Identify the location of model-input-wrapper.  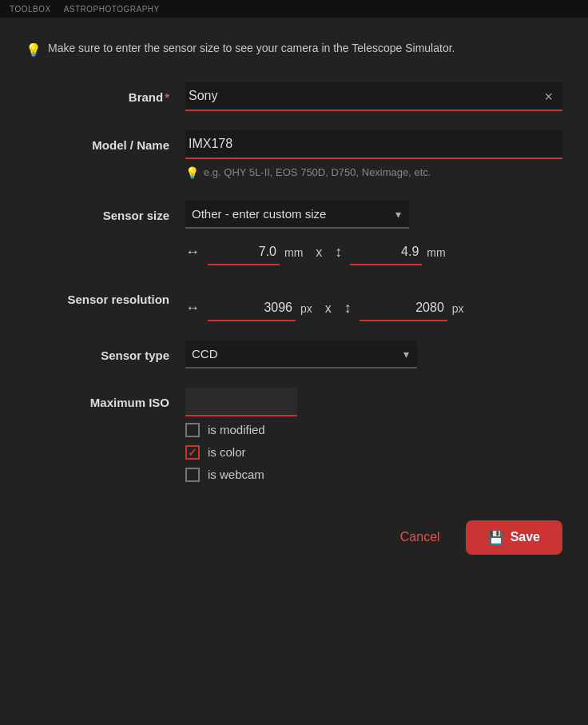
(374, 145).